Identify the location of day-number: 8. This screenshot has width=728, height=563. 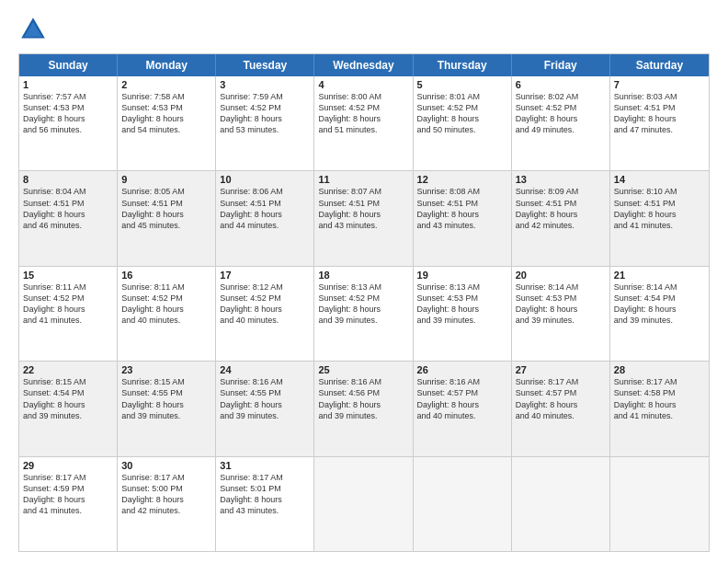
(68, 179).